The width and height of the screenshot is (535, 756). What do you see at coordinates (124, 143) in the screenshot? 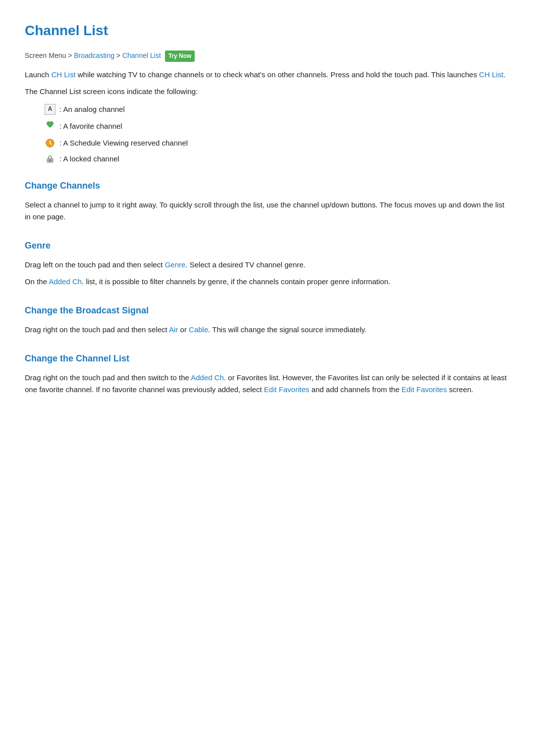
I see `schedule-icon-label: : A Schedule Viewing reserved channel` at bounding box center [124, 143].